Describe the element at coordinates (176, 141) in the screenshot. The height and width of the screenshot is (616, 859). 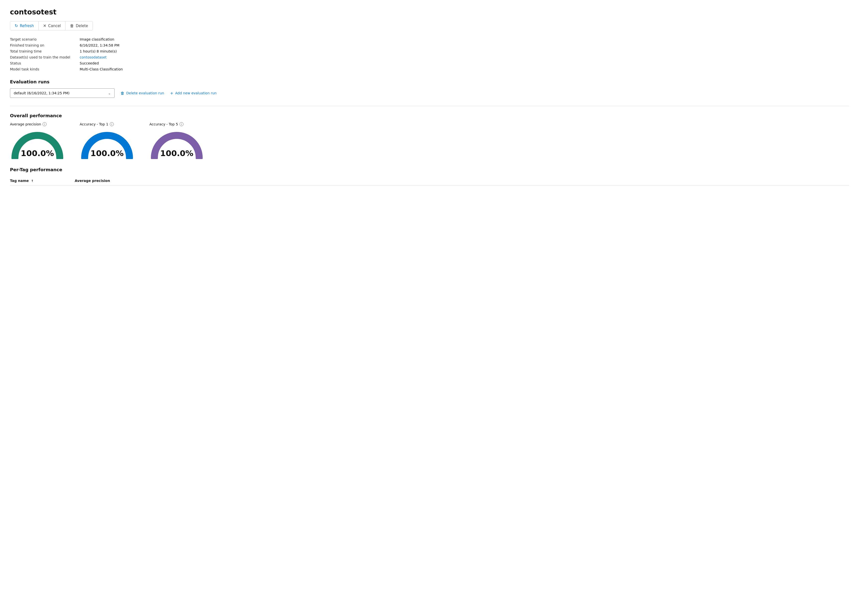
I see `gauge-accuracy-top5: Accuracy - Top 5 i 100.0%` at that location.